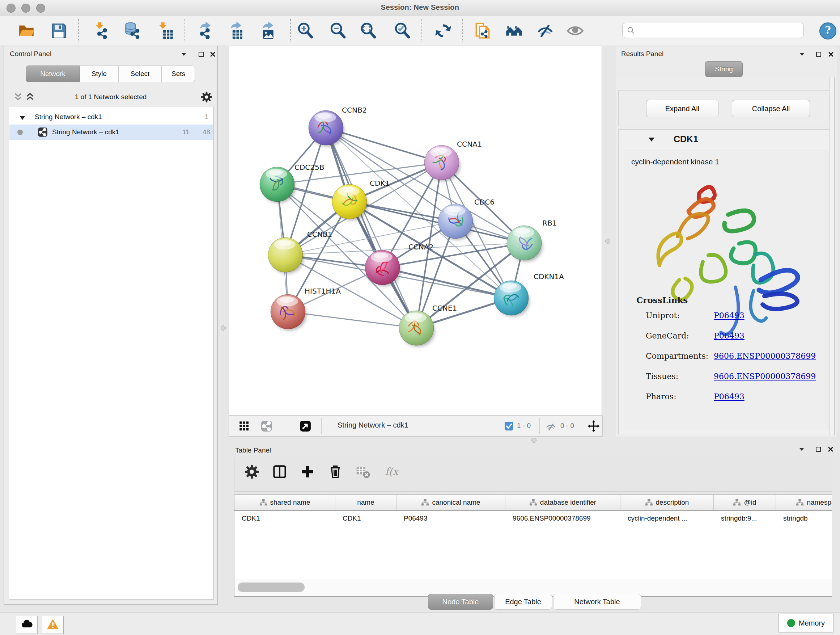 This screenshot has height=635, width=840. Describe the element at coordinates (292, 183) in the screenshot. I see `network-node-CDC25B: CDC25B` at that location.